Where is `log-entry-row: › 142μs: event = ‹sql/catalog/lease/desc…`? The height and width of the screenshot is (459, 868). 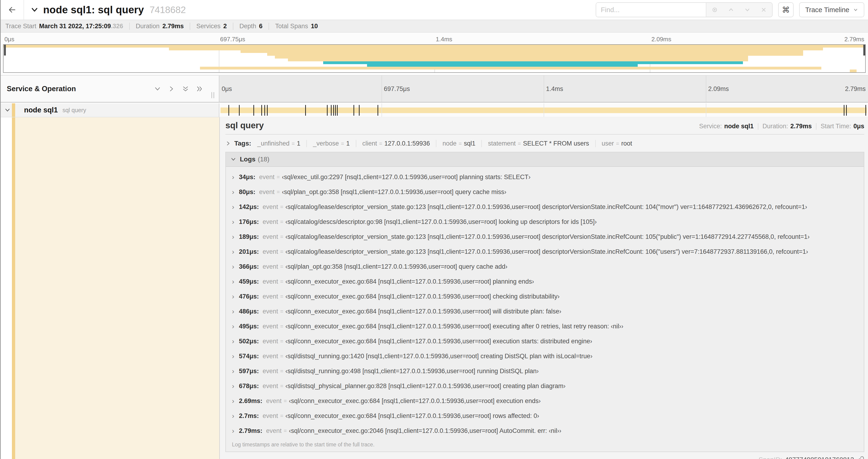
log-entry-row: › 142μs: event = ‹sql/catalog/lease/desc… is located at coordinates (548, 207).